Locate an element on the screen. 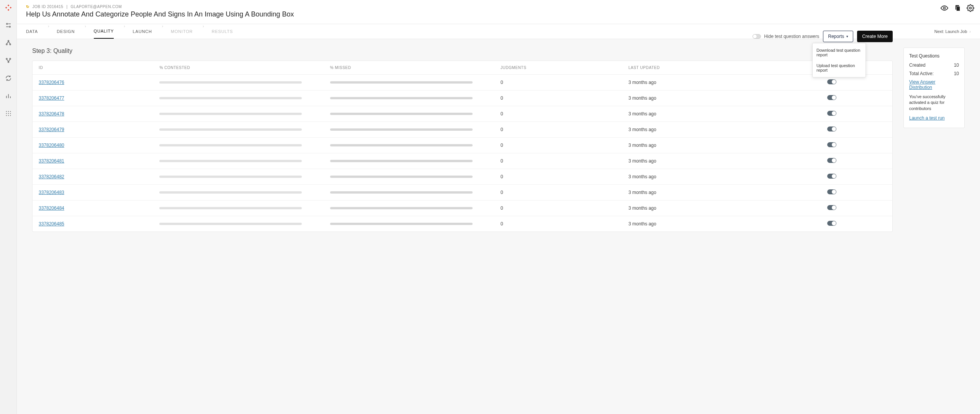 The width and height of the screenshot is (980, 414). sidebar-nodes-icon is located at coordinates (8, 61).